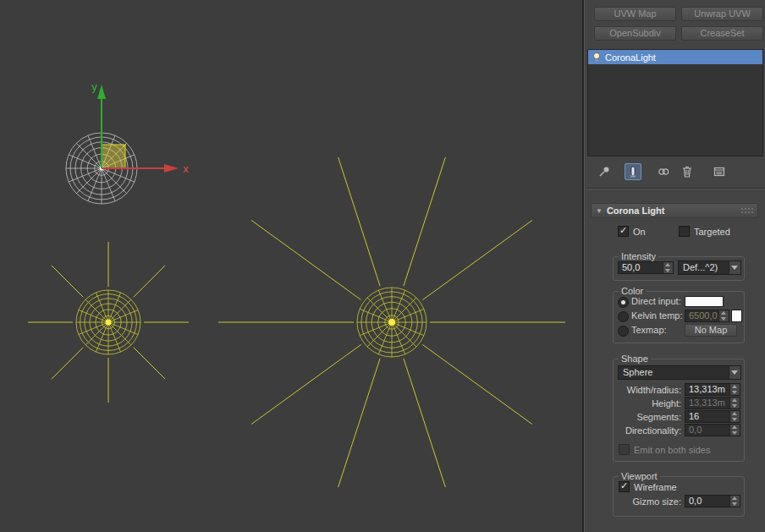  I want to click on stack-item-coronalight: CoronaLight, so click(675, 58).